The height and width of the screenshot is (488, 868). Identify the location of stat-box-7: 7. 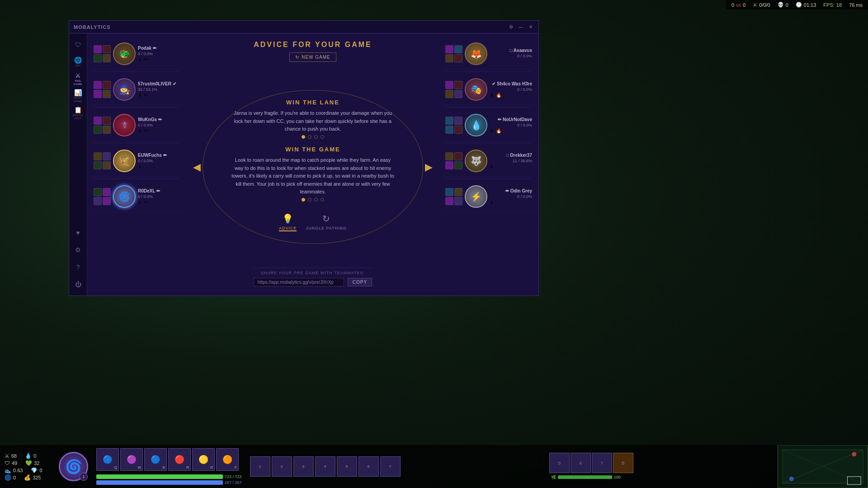
(602, 463).